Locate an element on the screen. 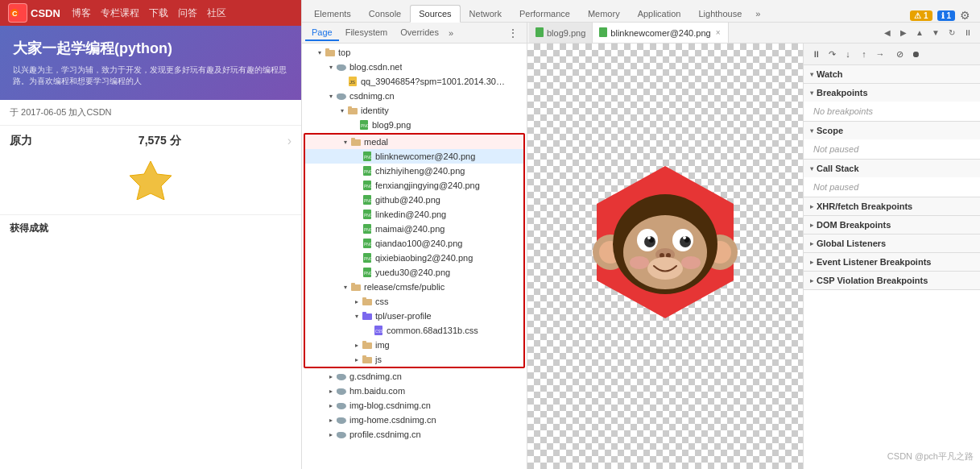  scope-header: Scope is located at coordinates (892, 131).